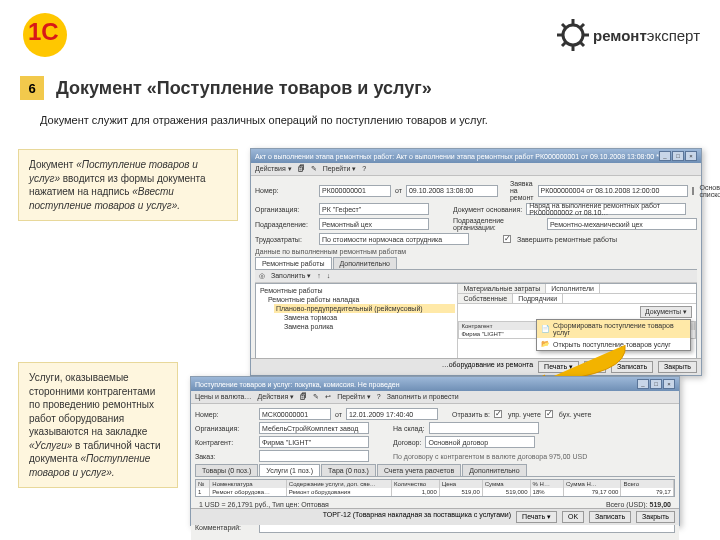 Image resolution: width=720 pixels, height=540 pixels. I want to click on input-request: РК000000004 от 08.10.2008 12:00:00, so click(613, 191).